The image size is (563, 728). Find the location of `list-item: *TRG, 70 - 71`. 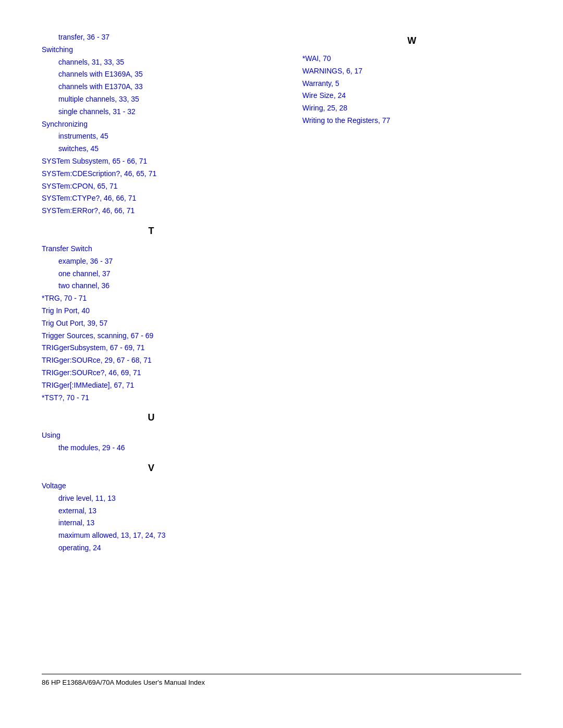

list-item: *TRG, 70 - 71 is located at coordinates (151, 299).